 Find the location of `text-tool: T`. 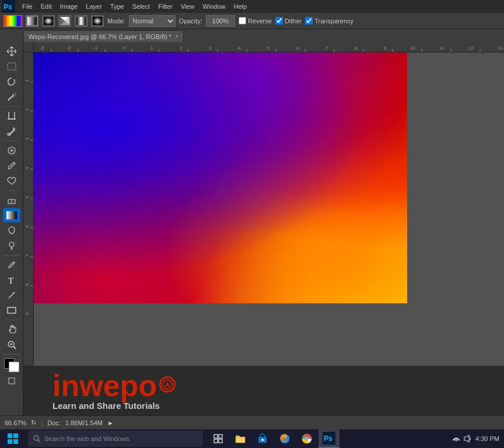

text-tool: T is located at coordinates (12, 280).